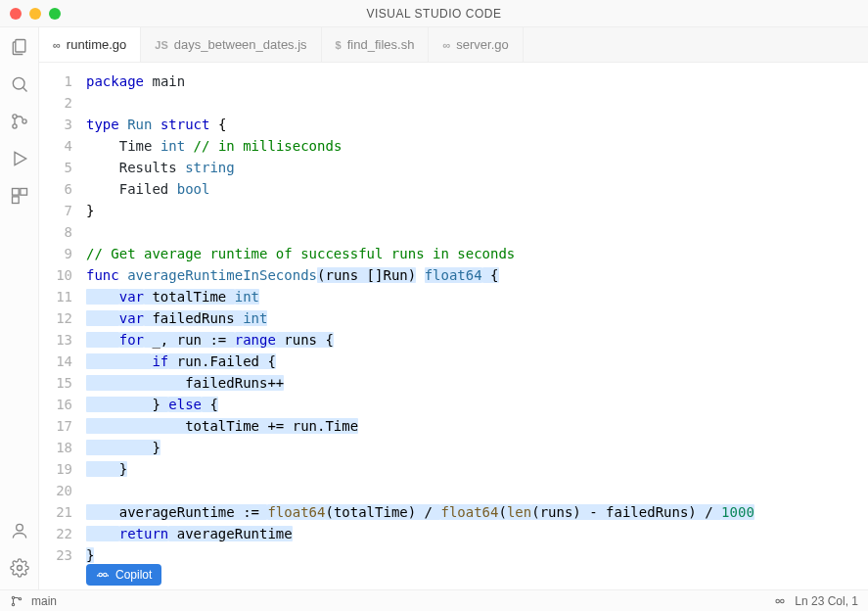 The width and height of the screenshot is (868, 611). I want to click on line-number: 10, so click(56, 275).